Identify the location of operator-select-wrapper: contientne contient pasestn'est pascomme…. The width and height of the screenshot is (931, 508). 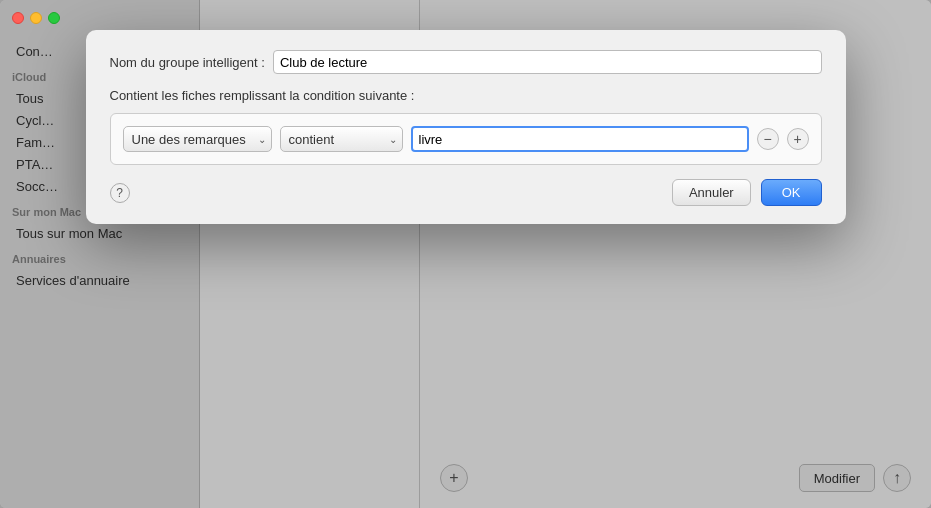
(342, 139).